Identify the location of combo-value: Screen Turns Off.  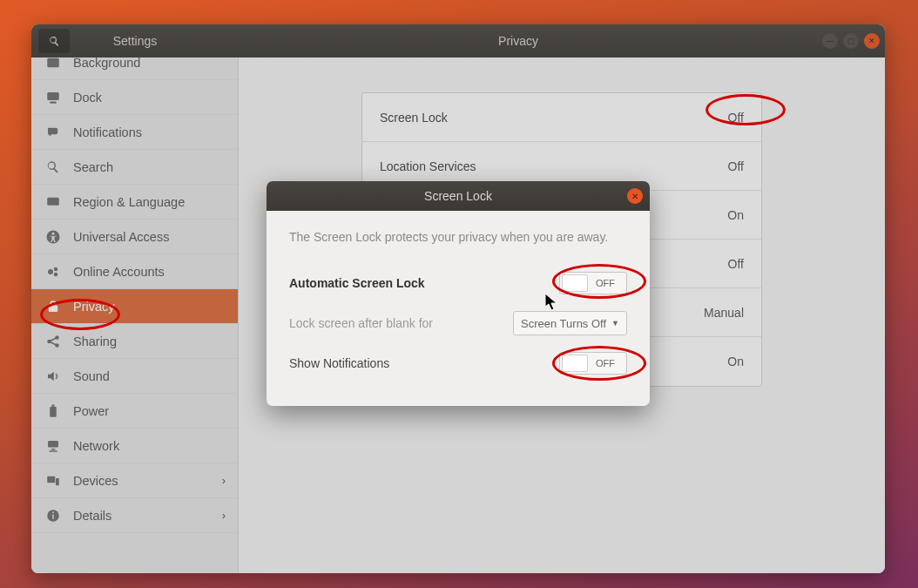
(564, 324).